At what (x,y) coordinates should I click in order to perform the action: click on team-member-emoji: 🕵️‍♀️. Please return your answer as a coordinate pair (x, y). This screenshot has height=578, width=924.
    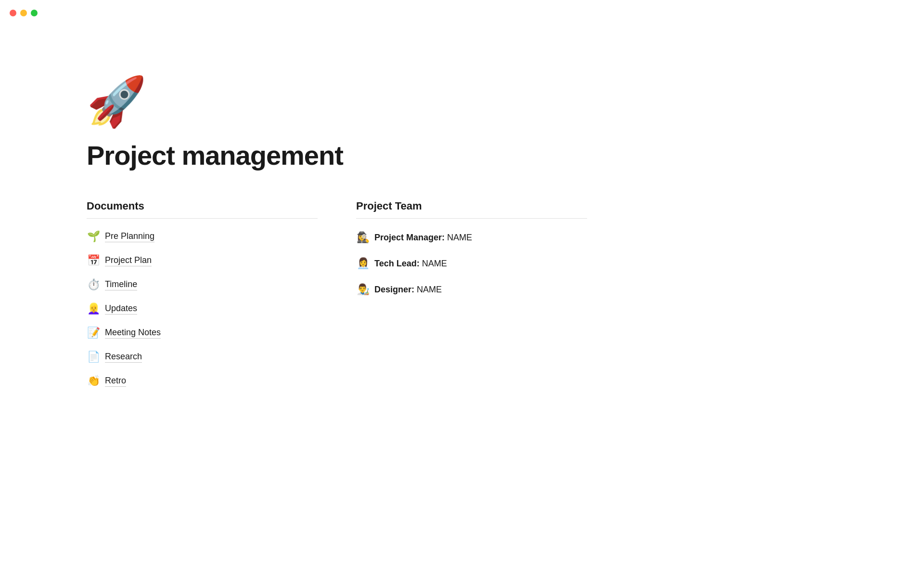
    Looking at the image, I should click on (363, 237).